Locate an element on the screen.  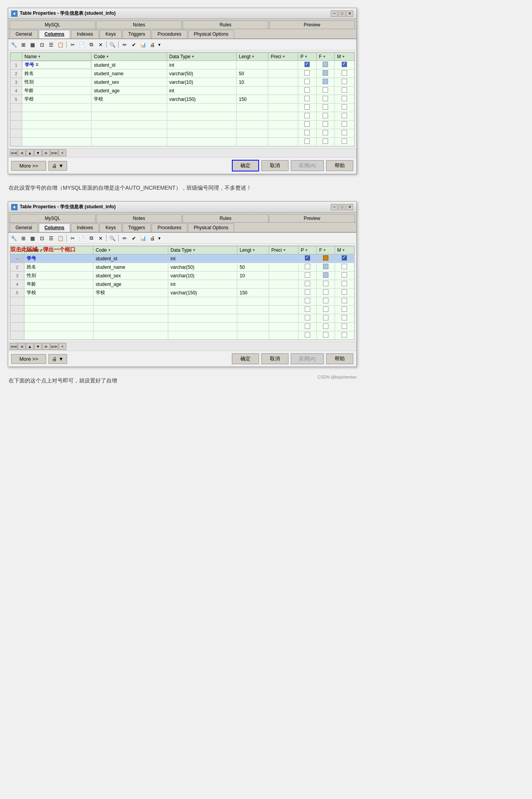
row-5-datatype: varchar(150) is located at coordinates (202, 99).